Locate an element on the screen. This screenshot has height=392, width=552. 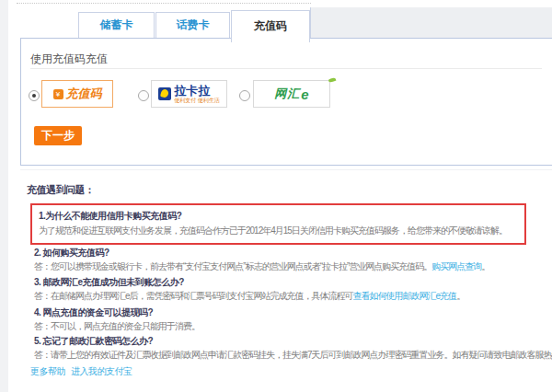
faq-question-3: 3. 邮政网汇e充值成功但未到账怎么办? is located at coordinates (109, 282).